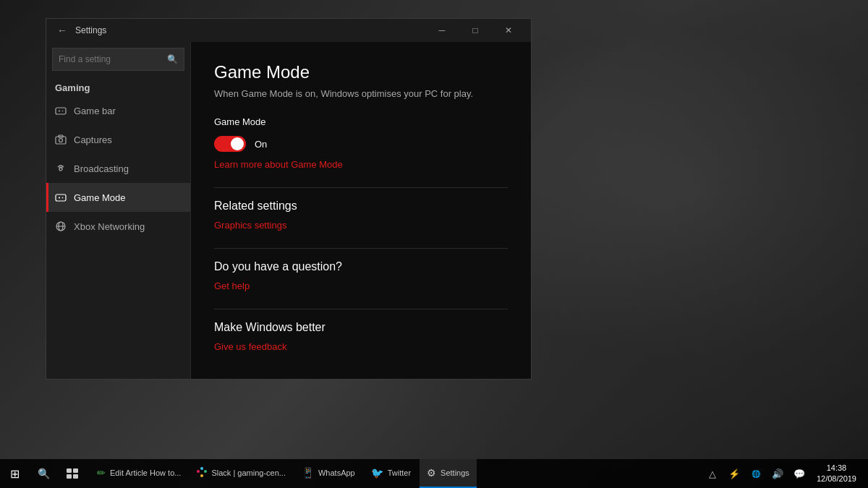  What do you see at coordinates (455, 473) in the screenshot?
I see `settings-label: Settings` at bounding box center [455, 473].